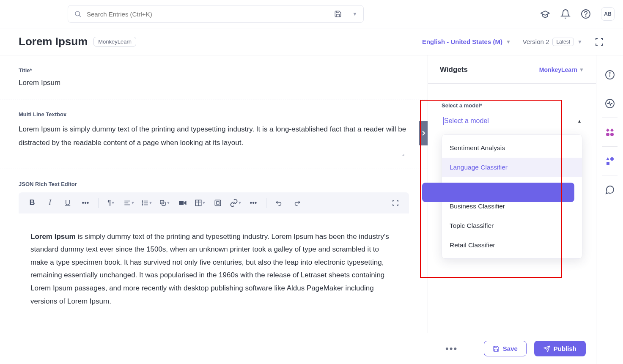 The image size is (623, 364). I want to click on widgets-title: Widgets, so click(454, 70).